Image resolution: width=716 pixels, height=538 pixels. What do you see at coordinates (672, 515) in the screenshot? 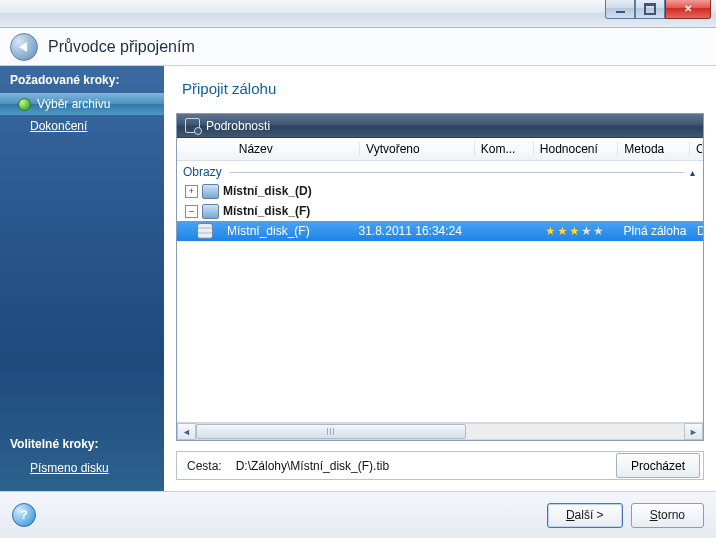
I see `cancel-label: torno` at bounding box center [672, 515].